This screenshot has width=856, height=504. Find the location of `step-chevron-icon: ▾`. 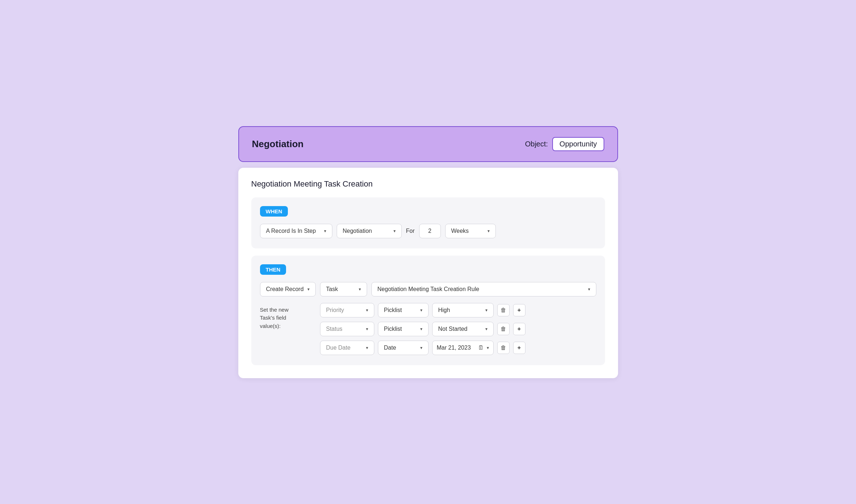

step-chevron-icon: ▾ is located at coordinates (395, 231).